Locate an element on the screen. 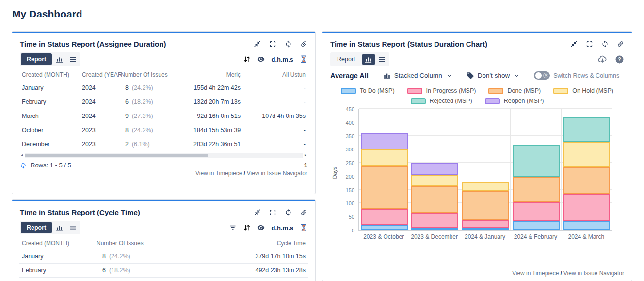 This screenshot has height=281, width=644. legend-item: To Do (MSP) is located at coordinates (368, 91).